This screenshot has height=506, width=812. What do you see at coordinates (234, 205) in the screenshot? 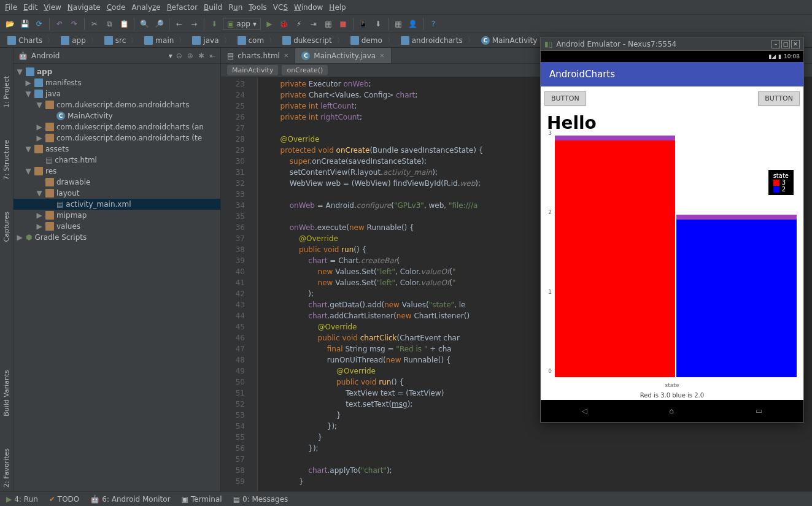
I see `gutter-line: 34` at bounding box center [234, 205].